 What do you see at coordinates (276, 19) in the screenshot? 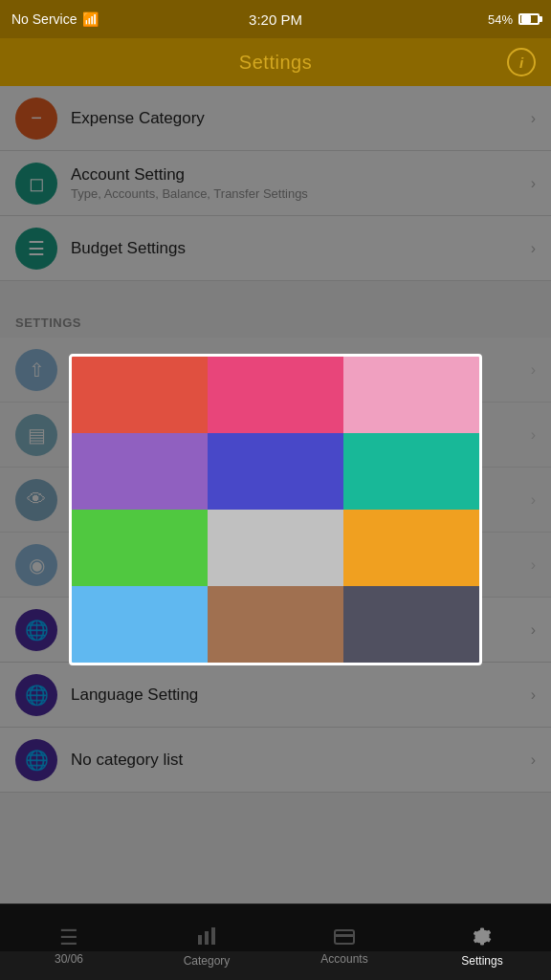
I see `clock: 3:20 PM` at bounding box center [276, 19].